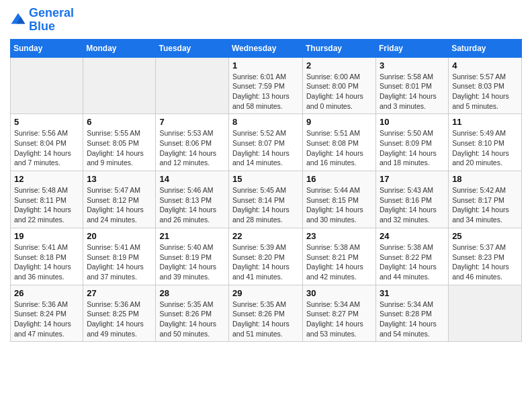 The height and width of the screenshot is (411, 532). I want to click on day-cell: 14Sunrise: 5:46 AMSunset: 8:13 PMDayligh…, so click(192, 200).